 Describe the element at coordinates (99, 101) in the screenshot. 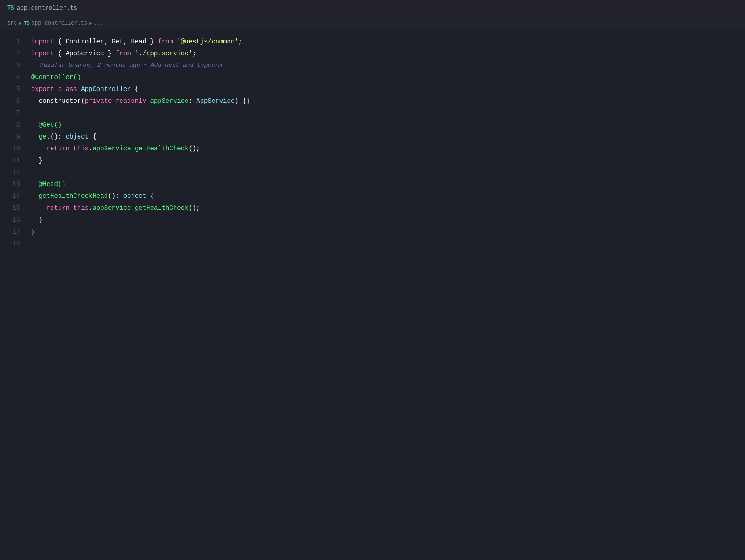

I see `token-kw-private: private` at that location.